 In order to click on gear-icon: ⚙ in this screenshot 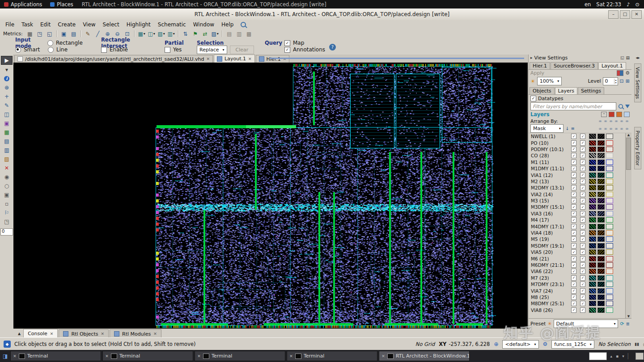, I will do `click(627, 73)`.